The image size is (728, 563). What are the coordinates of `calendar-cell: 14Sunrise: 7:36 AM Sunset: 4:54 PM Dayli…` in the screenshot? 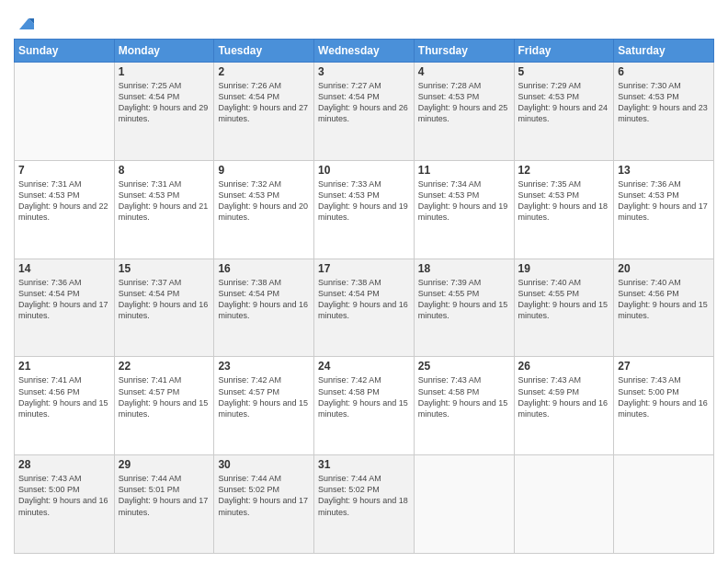 It's located at (64, 307).